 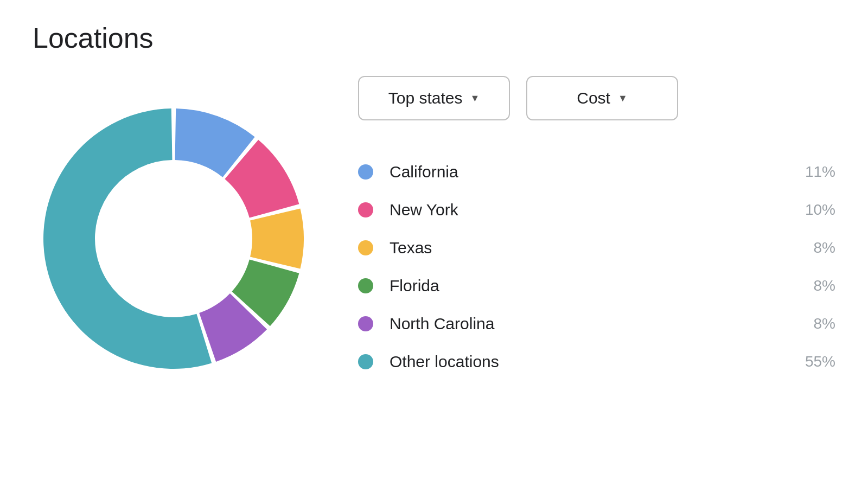 What do you see at coordinates (814, 172) in the screenshot?
I see `legend-pct: 11%` at bounding box center [814, 172].